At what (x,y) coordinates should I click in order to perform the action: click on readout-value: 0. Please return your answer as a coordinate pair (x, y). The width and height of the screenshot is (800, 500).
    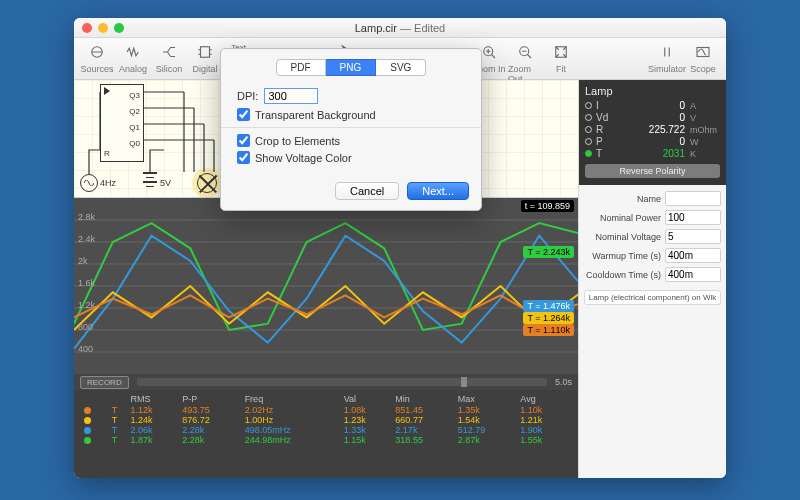
    Looking at the image, I should click on (652, 118).